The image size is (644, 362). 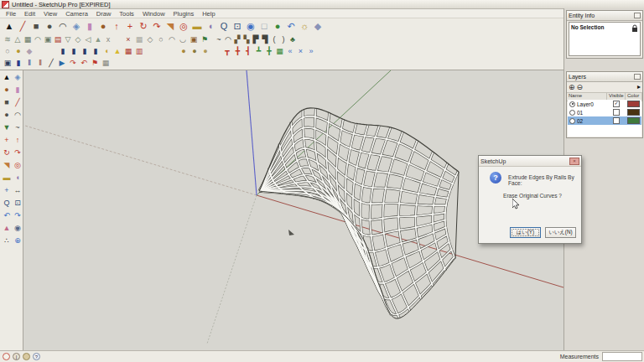 What do you see at coordinates (50, 13) in the screenshot?
I see `menu-item-view: View` at bounding box center [50, 13].